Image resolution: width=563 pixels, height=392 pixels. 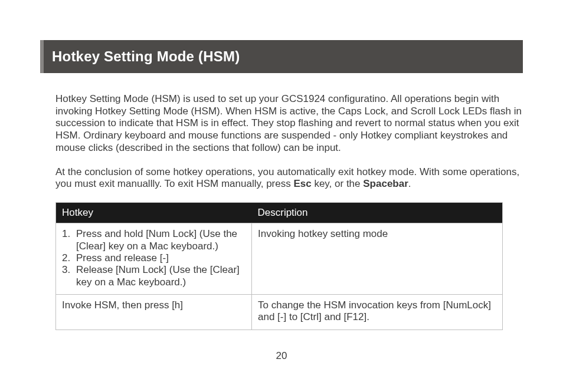 What do you see at coordinates (378, 312) in the screenshot?
I see `cell-description: To change the HSM invocation keys from […` at bounding box center [378, 312].